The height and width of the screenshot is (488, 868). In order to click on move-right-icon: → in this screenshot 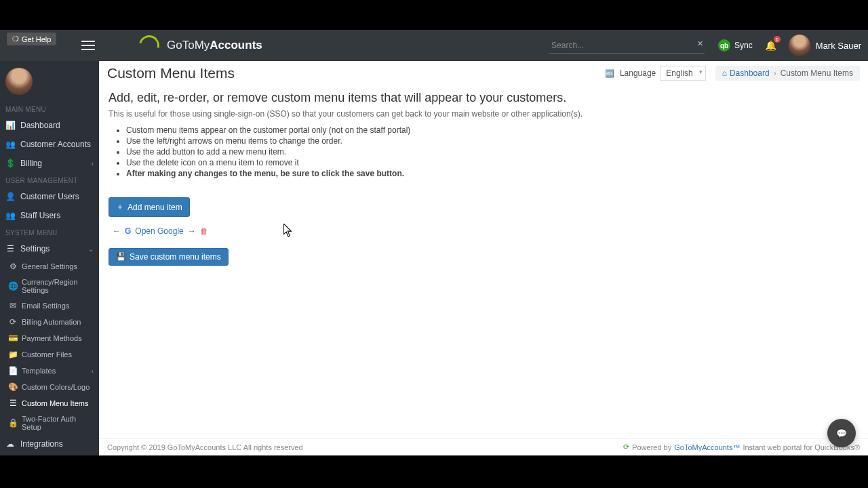, I will do `click(192, 231)`.